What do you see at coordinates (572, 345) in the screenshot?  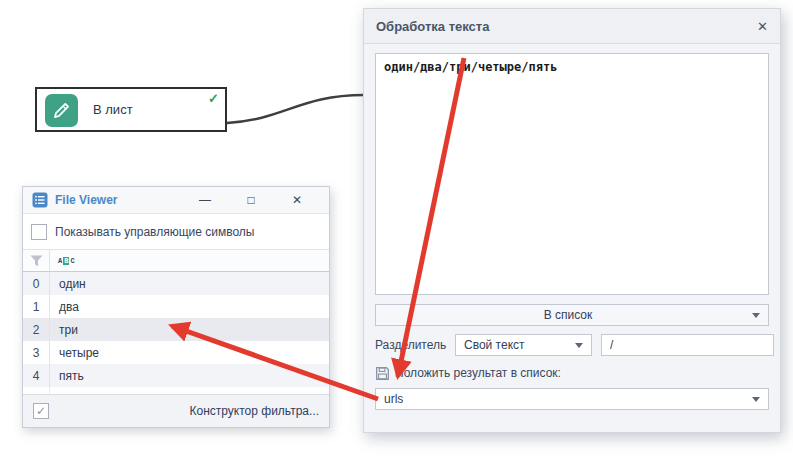 I see `separator-row: Разделитель Свой текст` at bounding box center [572, 345].